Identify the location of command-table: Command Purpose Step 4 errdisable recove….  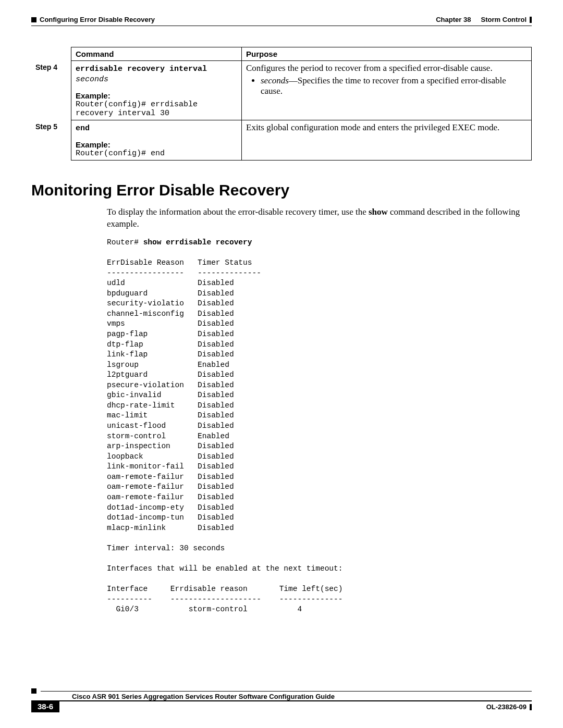
(282, 104).